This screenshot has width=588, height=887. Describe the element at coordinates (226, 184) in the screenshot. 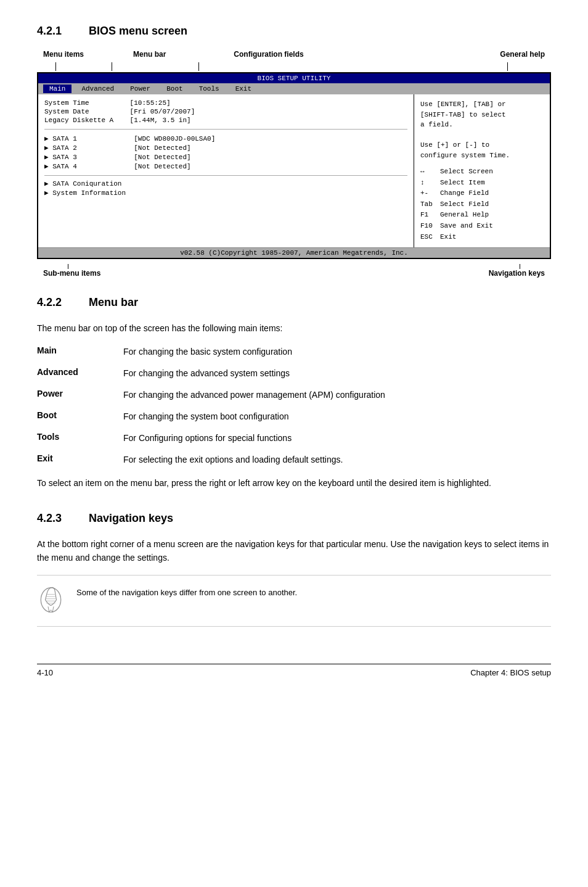

I see `bios-sata-config: ▶ SATA Coniquration` at that location.